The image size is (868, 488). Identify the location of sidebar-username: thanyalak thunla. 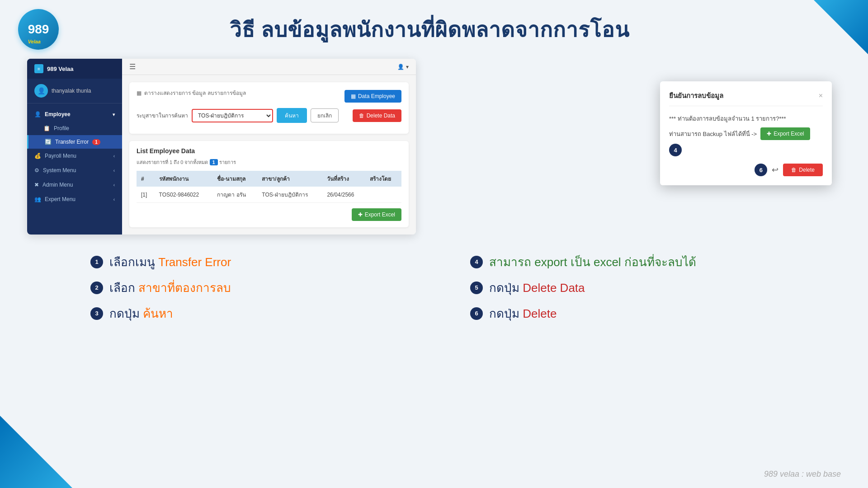
(71, 91).